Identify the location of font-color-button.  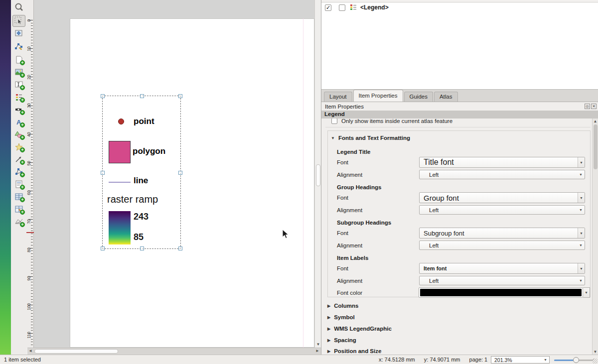
(501, 293).